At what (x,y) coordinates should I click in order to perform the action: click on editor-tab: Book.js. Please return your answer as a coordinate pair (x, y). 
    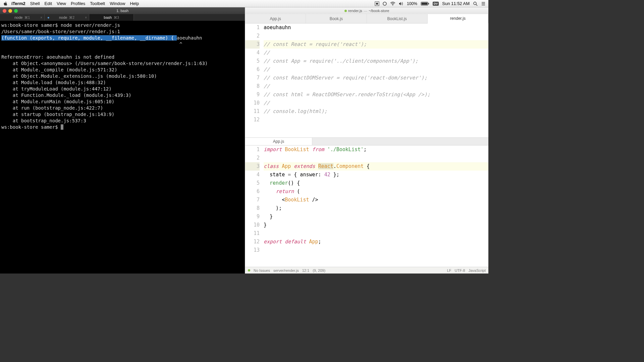
    Looking at the image, I should click on (336, 19).